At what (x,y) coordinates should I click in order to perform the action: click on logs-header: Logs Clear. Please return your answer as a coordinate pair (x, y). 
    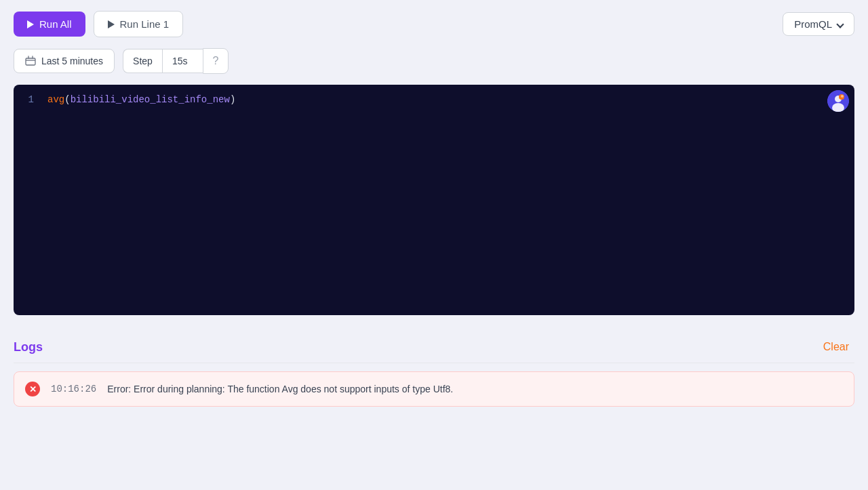
    Looking at the image, I should click on (434, 346).